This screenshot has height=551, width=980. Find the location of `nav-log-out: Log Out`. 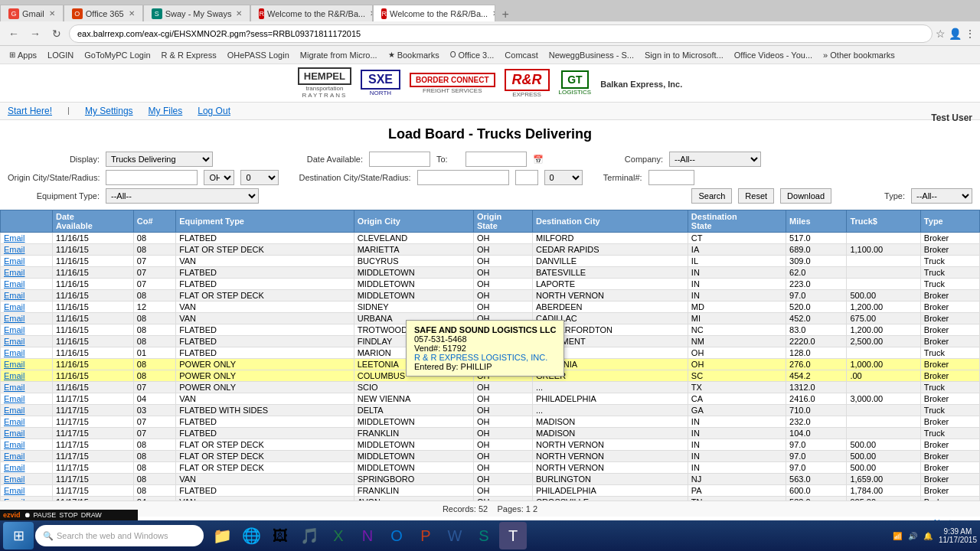

nav-log-out: Log Out is located at coordinates (214, 111).